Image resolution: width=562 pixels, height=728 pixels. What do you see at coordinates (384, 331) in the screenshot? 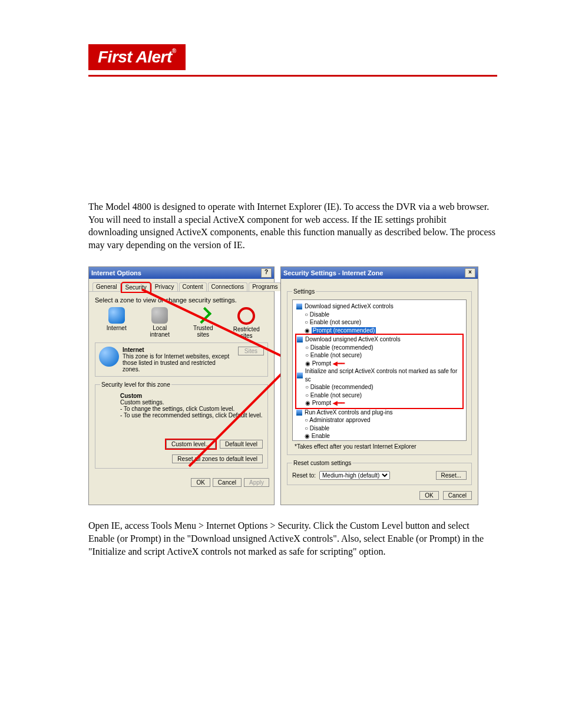
I see `radio-prompt: Prompt (recommended)` at bounding box center [384, 331].